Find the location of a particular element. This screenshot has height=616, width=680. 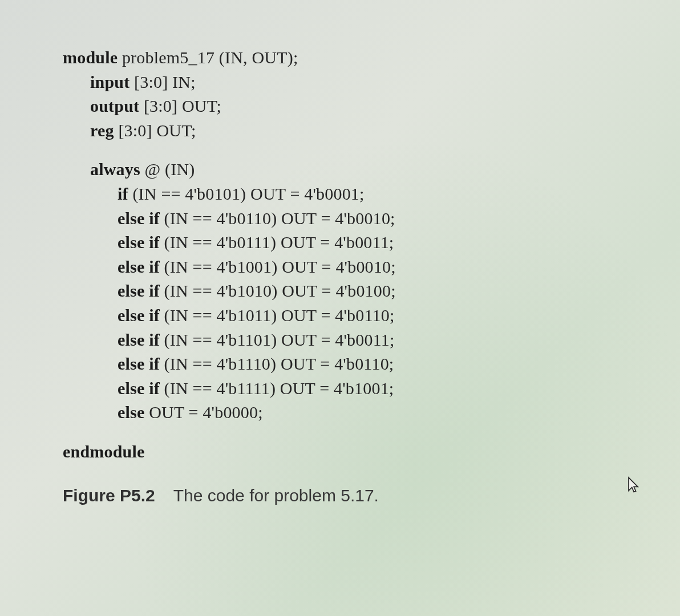

figure-label: Figure P5.2 is located at coordinates (109, 495).